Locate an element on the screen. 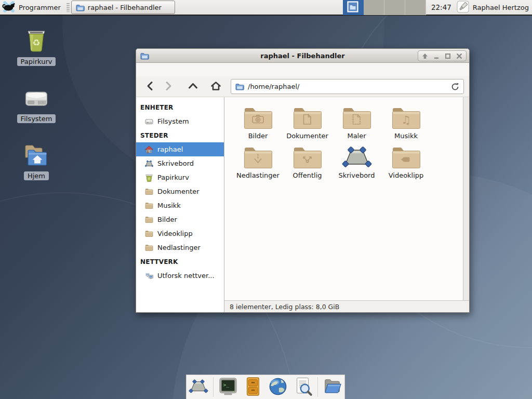 The width and height of the screenshot is (532, 399). forward-button is located at coordinates (168, 87).